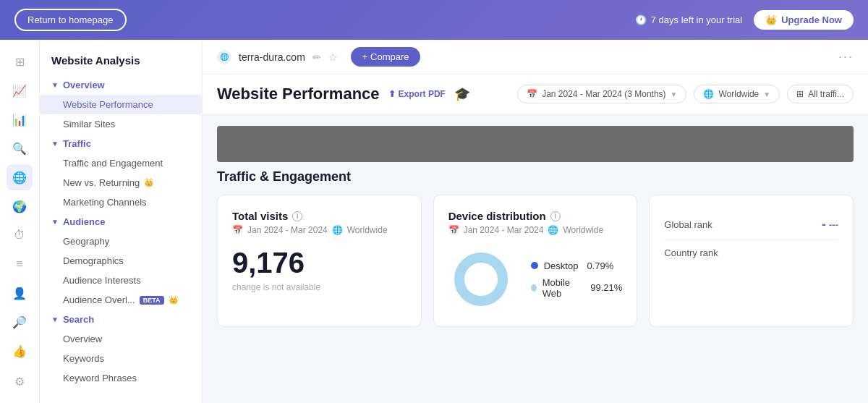 The image size is (868, 403). What do you see at coordinates (121, 104) in the screenshot?
I see `nav-item-website-performance: Website Performance` at bounding box center [121, 104].